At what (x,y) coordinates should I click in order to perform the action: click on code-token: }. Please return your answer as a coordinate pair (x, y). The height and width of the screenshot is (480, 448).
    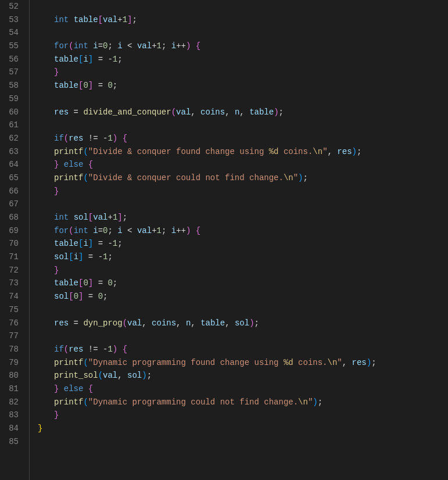
    Looking at the image, I should click on (56, 270).